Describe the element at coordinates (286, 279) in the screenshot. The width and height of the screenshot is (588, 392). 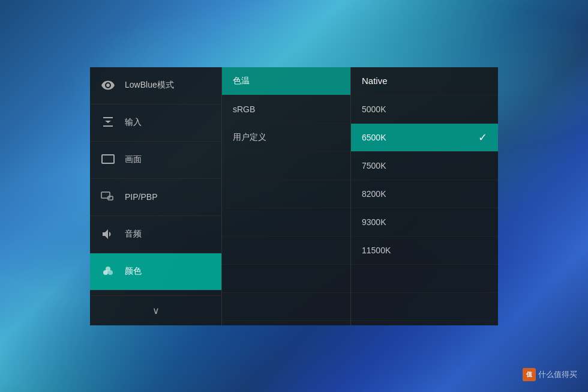
I see `middle-item-empty5` at that location.